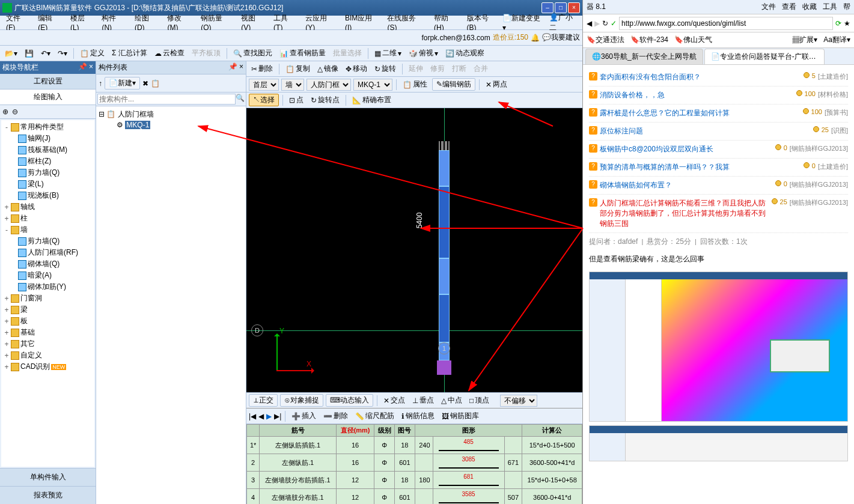  What do you see at coordinates (388, 53) in the screenshot?
I see `2d-button: ▦二维▾` at bounding box center [388, 53].